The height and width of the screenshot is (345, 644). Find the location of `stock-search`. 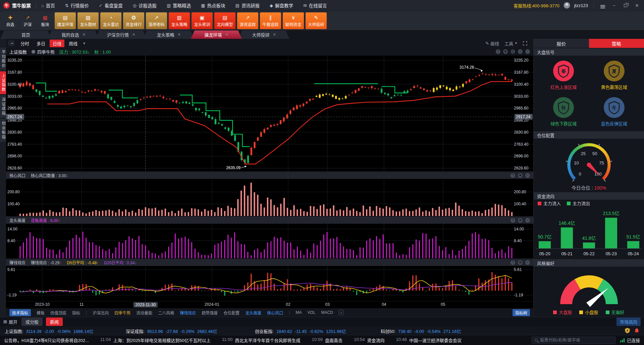

stock-search is located at coordinates (574, 340).